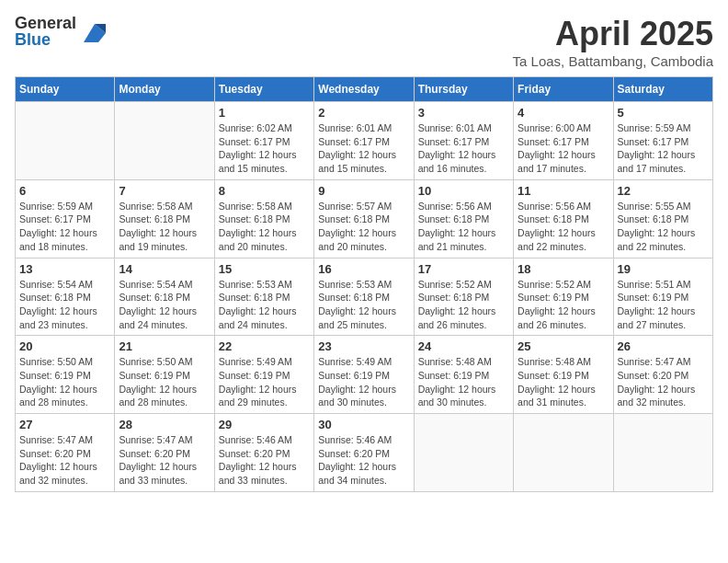 This screenshot has height=563, width=728. What do you see at coordinates (563, 112) in the screenshot?
I see `day-number: 4` at bounding box center [563, 112].